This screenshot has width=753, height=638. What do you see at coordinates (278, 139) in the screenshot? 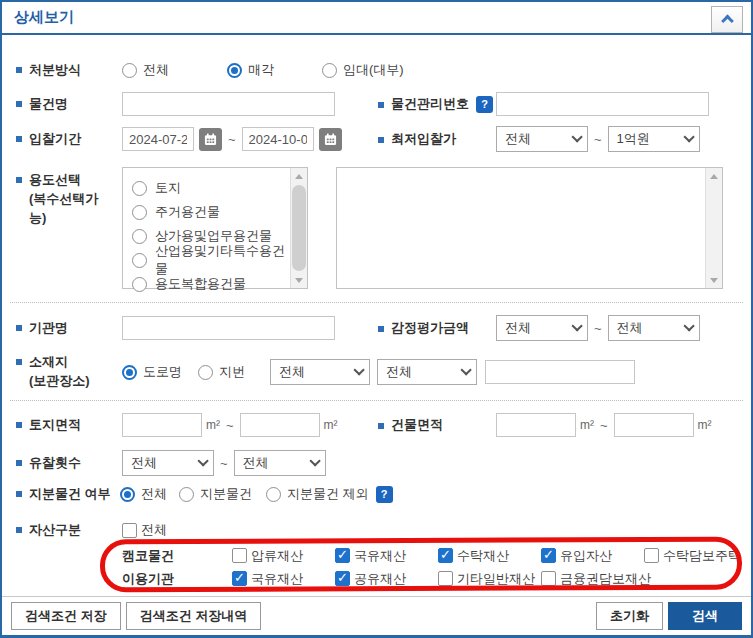
I see `bid-period-to-input` at bounding box center [278, 139].